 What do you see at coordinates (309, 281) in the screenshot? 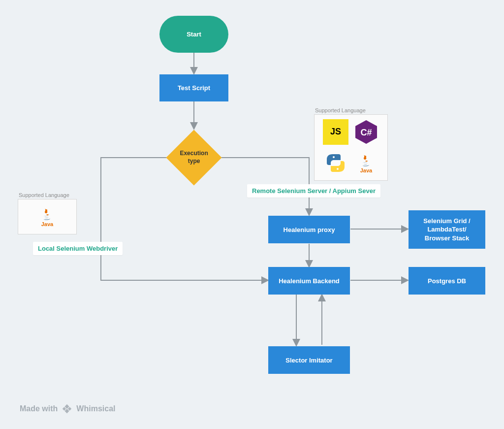
I see `healenium-backend-node: Healenium Backend` at bounding box center [309, 281].